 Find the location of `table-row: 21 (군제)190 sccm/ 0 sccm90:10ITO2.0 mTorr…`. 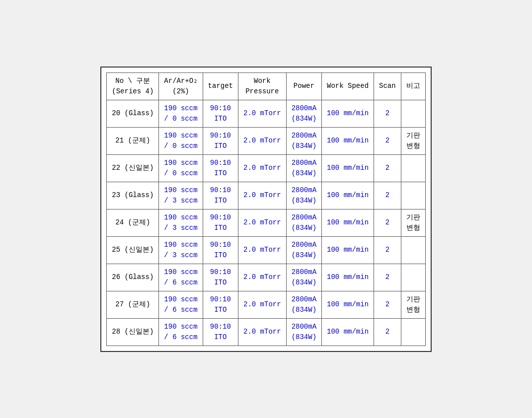

table-row: 21 (군제)190 sccm/ 0 sccm90:10ITO2.0 mTorr… is located at coordinates (266, 141).